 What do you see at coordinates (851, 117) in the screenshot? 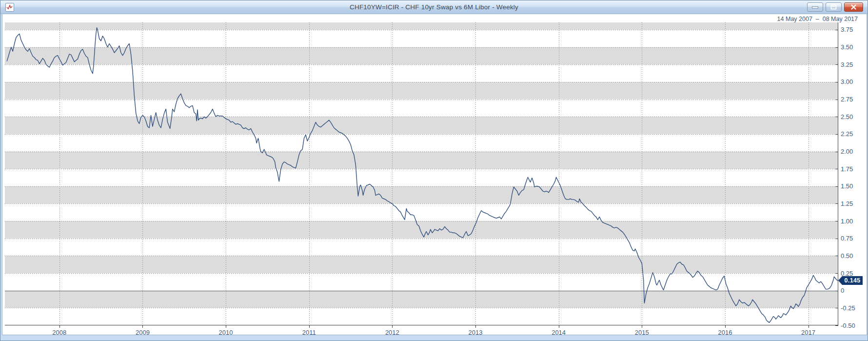
I see `y-axis-label: 2.50` at bounding box center [851, 117].